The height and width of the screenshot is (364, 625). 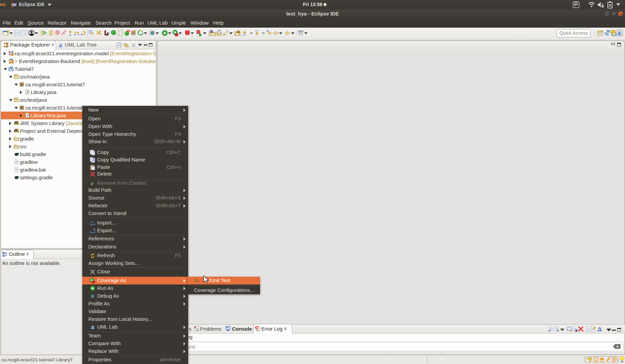 I want to click on svg-text: u, so click(x=198, y=281).